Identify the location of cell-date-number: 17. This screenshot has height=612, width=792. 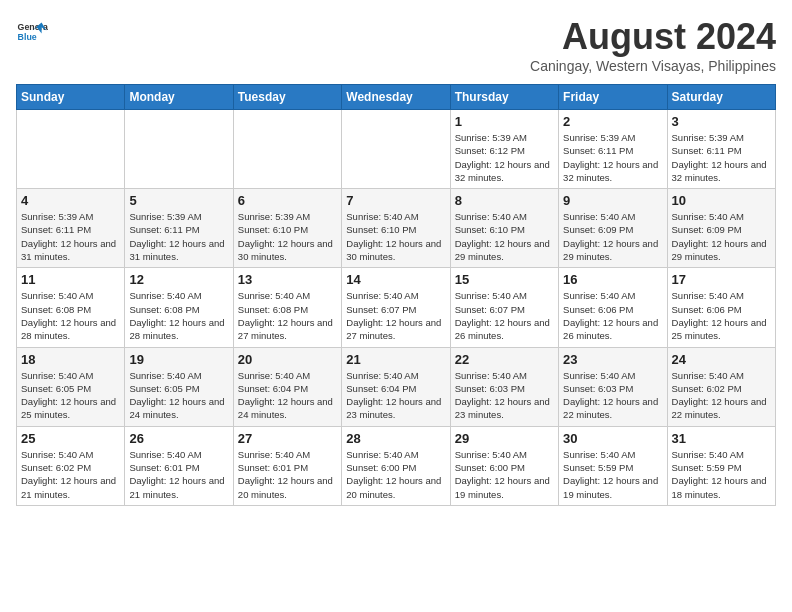
(722, 280).